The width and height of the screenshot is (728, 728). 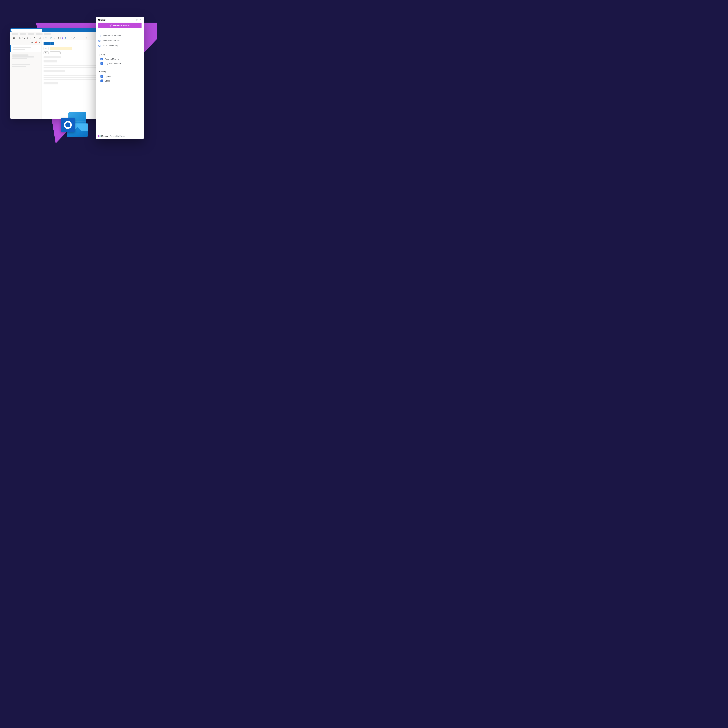 I want to click on send-with-mixmax-button: Send with Mixmax, so click(x=120, y=26).